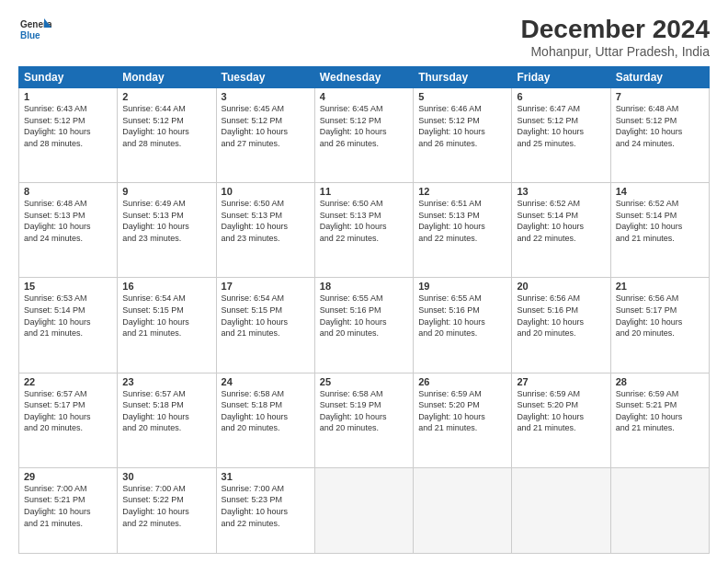 The height and width of the screenshot is (563, 728). Describe the element at coordinates (462, 191) in the screenshot. I see `day-number: 12` at that location.